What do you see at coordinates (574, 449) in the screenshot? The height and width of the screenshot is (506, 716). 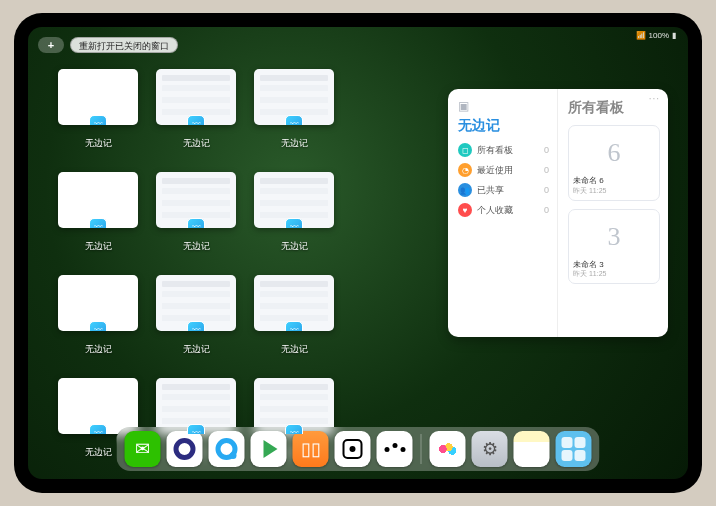 I see `dock-app-library` at bounding box center [574, 449].